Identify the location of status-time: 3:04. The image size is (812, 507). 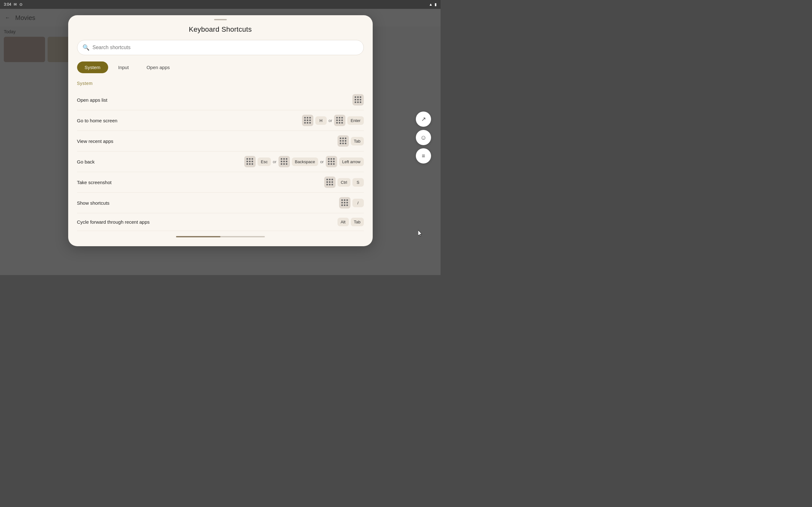
(7, 5).